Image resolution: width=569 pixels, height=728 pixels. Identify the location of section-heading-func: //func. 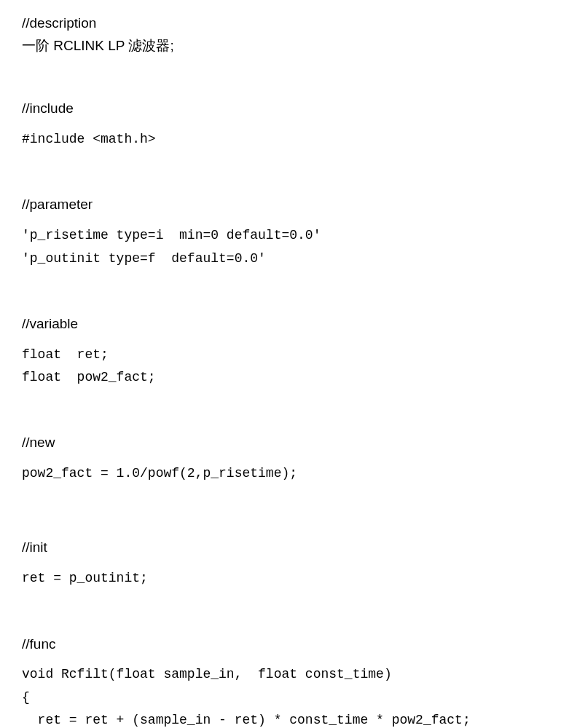
(284, 645).